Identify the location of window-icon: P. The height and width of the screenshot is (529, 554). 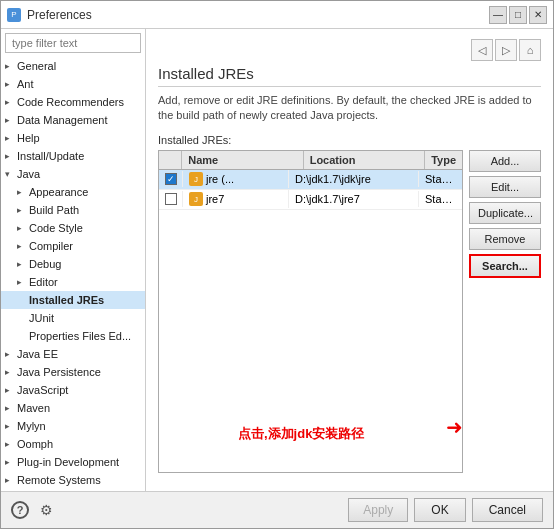
(14, 15).